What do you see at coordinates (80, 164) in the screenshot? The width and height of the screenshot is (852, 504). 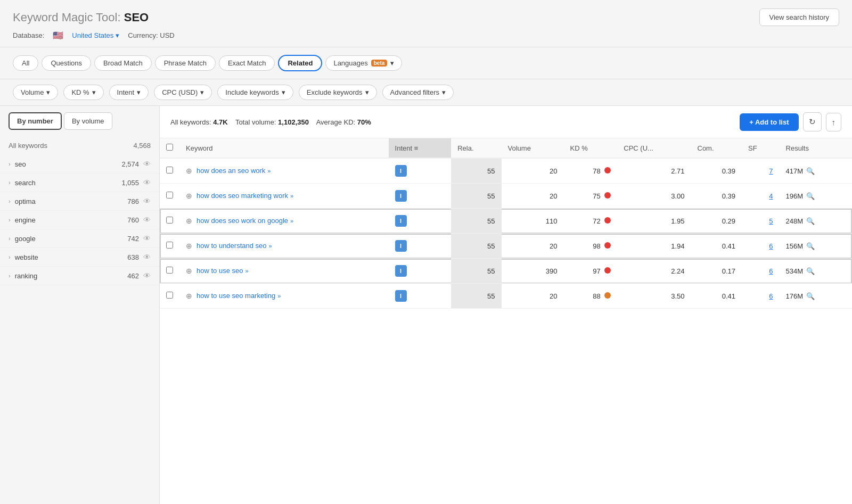 I see `sidebar-group-item: › seo 2,574 👁` at bounding box center [80, 164].